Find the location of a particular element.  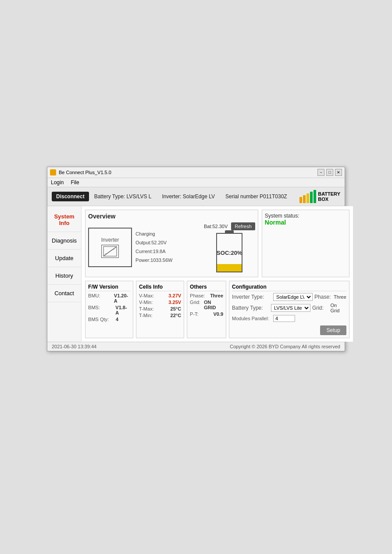

fw-title: F/W Version is located at coordinates (109, 288).